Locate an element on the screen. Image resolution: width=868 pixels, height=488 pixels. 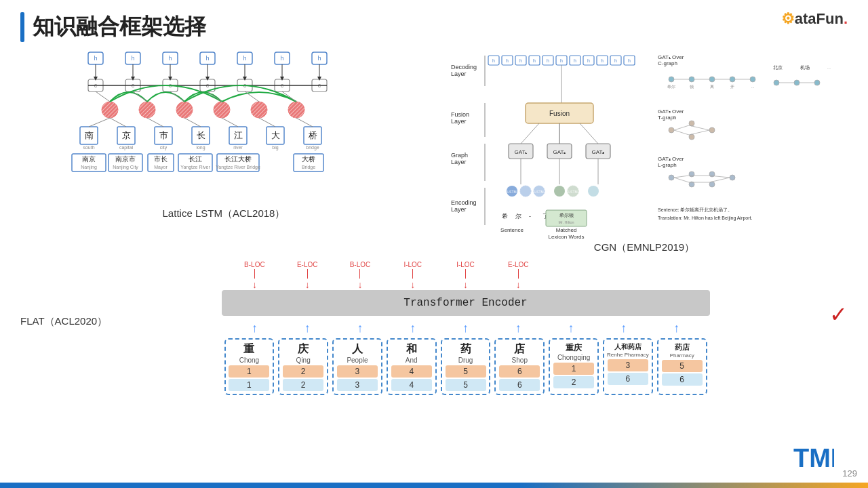
token-card-1: 重 Chong 1 1 is located at coordinates (250, 367).